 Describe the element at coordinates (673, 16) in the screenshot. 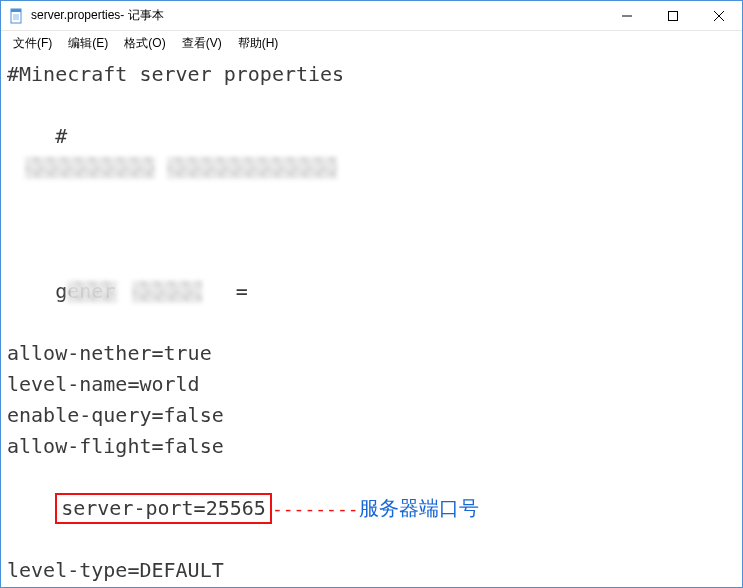

I see `window-controls` at that location.